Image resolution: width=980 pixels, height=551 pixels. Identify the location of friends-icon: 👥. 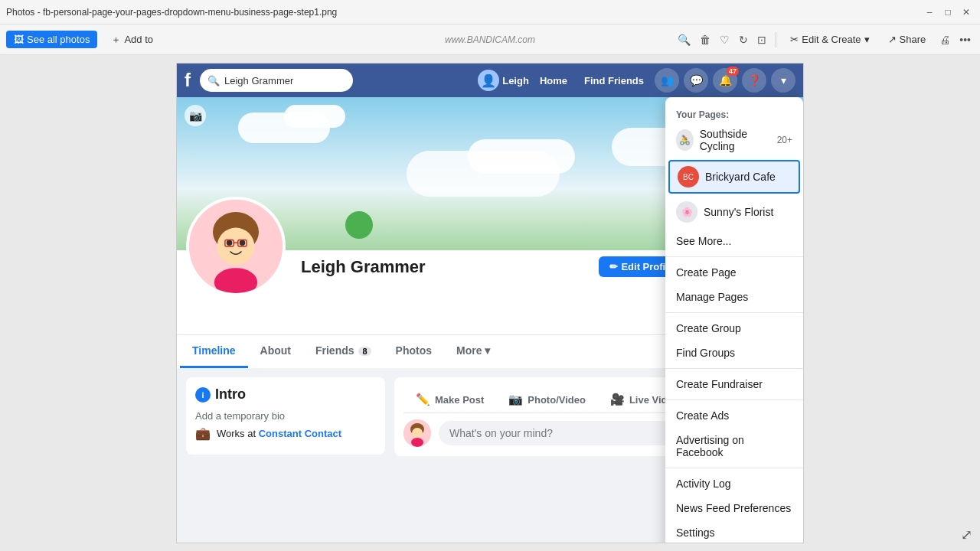
(667, 80).